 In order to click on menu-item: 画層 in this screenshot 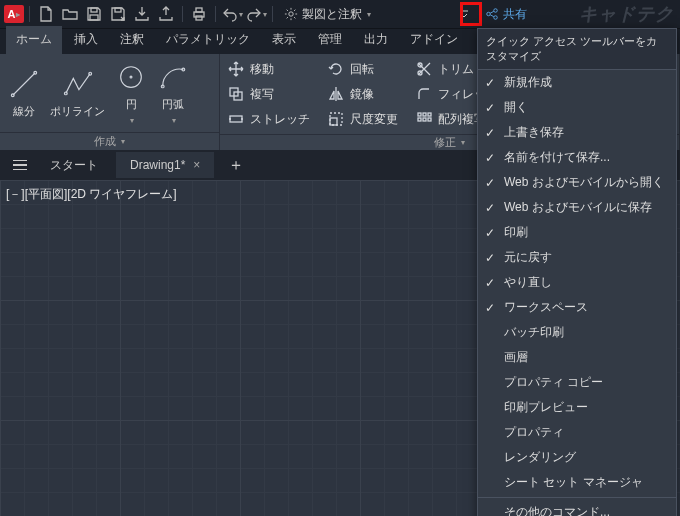, I will do `click(577, 358)`.